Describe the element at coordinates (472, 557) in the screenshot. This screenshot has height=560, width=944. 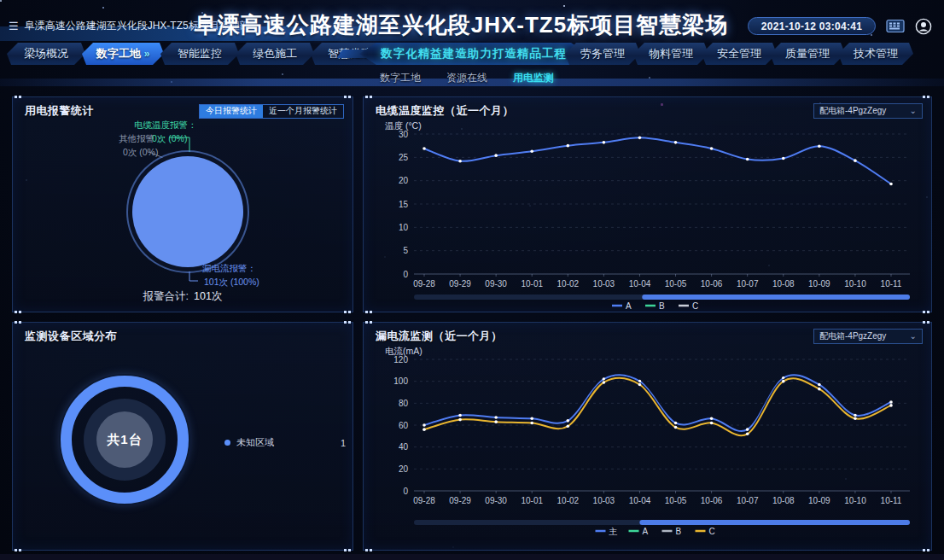
I see `bottom-strip` at that location.